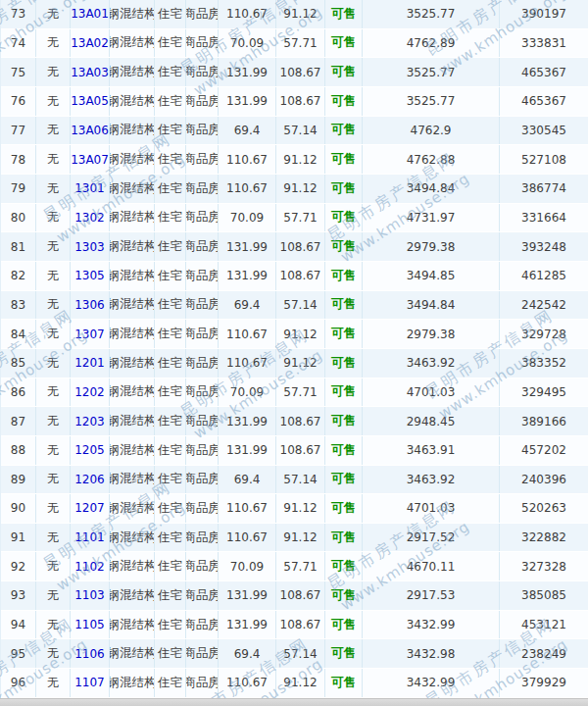 The image size is (588, 706). What do you see at coordinates (294, 44) in the screenshot?
I see `table-row: 74 无 13A02 钢混结构 住宅 商品房 70.09 57.71 可售 47…` at bounding box center [294, 44].